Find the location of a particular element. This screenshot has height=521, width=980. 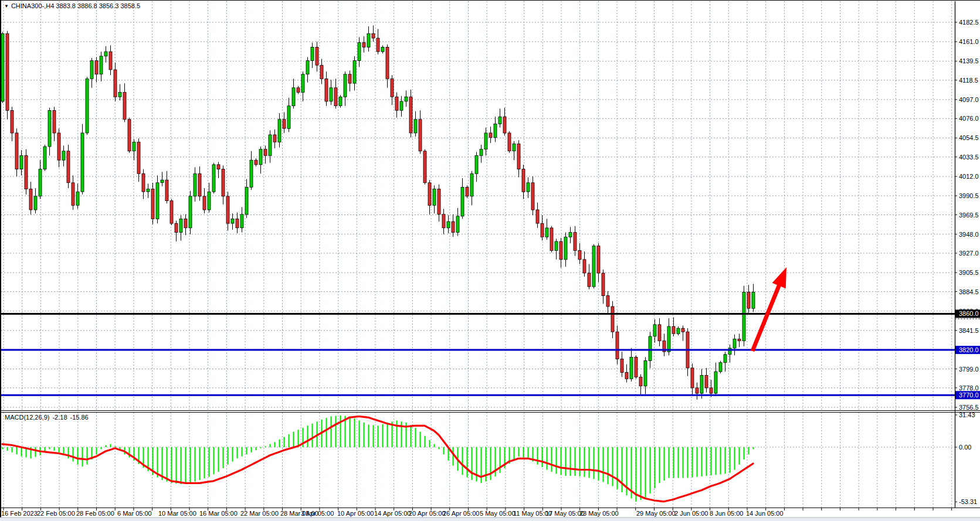

time-axis-label: 14 Apr 05:00 is located at coordinates (392, 513).